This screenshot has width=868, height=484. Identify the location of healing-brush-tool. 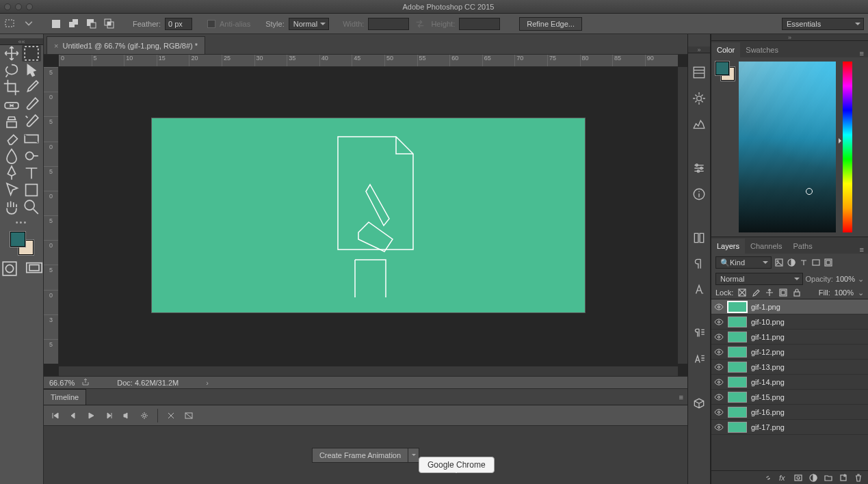
(12, 105).